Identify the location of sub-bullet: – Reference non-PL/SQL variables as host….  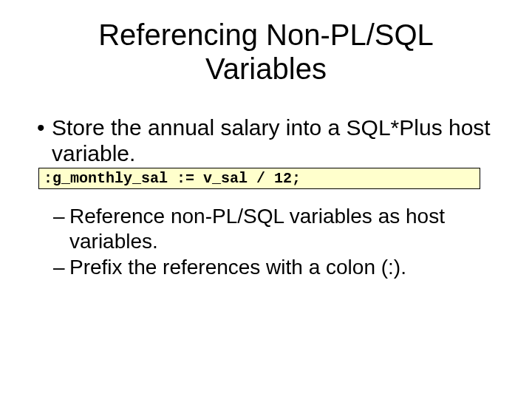
(274, 229).